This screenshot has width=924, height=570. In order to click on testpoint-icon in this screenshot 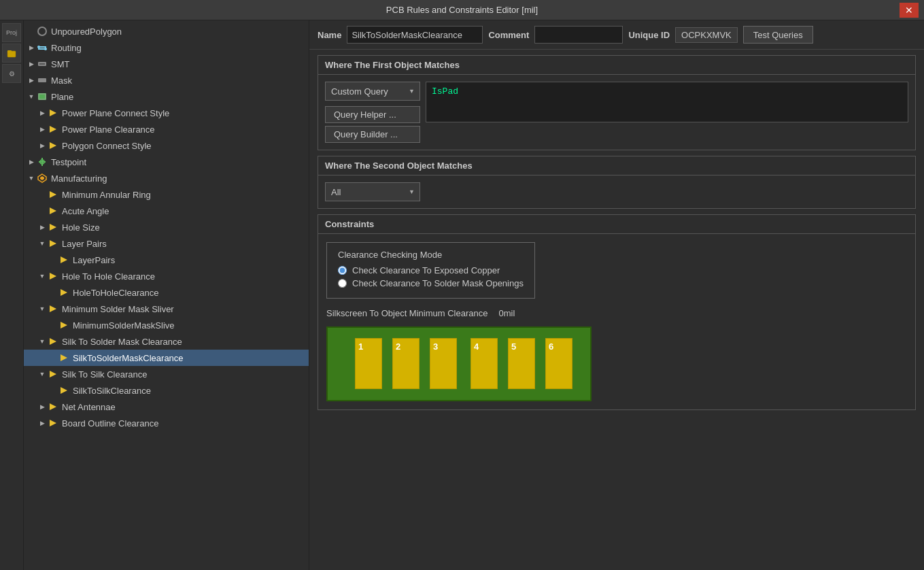, I will do `click(42, 162)`.